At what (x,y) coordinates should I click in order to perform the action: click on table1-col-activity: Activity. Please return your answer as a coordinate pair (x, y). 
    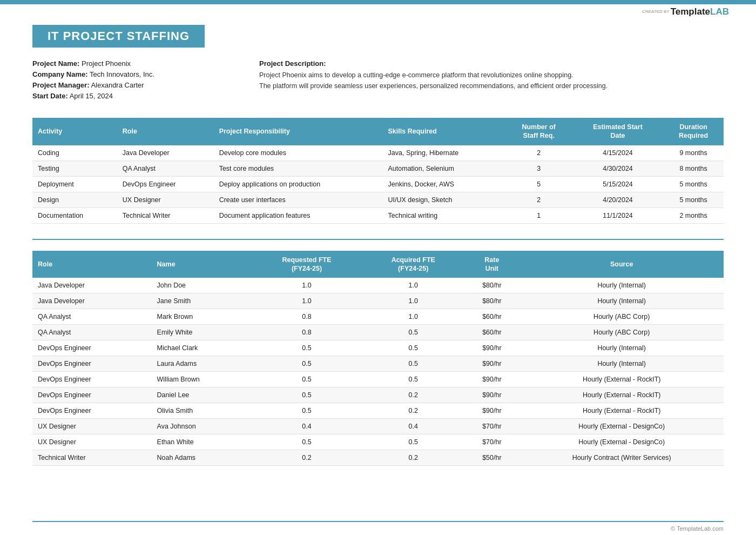
    Looking at the image, I should click on (75, 132).